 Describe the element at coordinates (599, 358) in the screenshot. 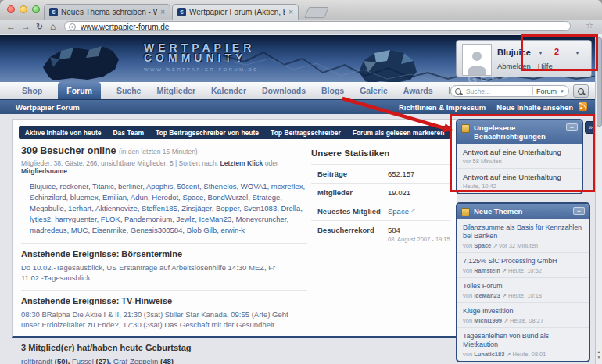

I see `scroll-down-arrow-icon: ▼` at that location.